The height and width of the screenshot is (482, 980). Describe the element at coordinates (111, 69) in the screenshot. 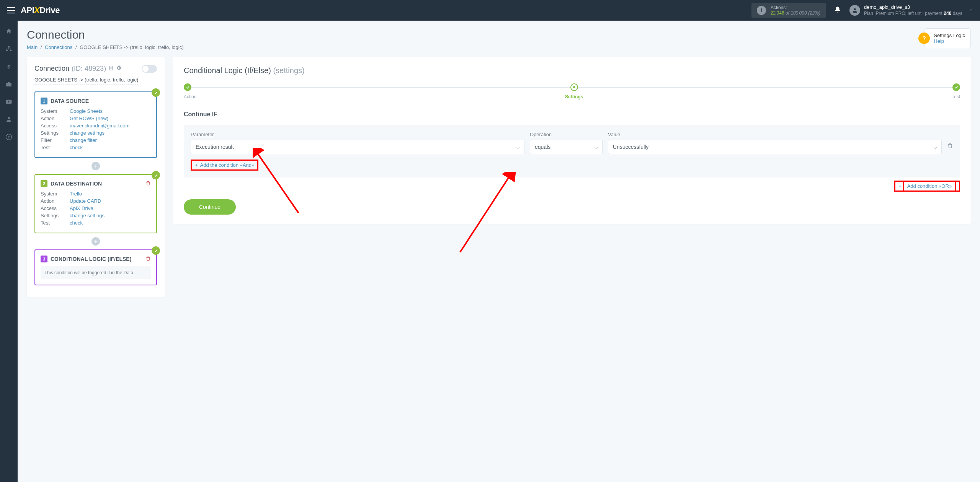

I see `document-icon` at that location.